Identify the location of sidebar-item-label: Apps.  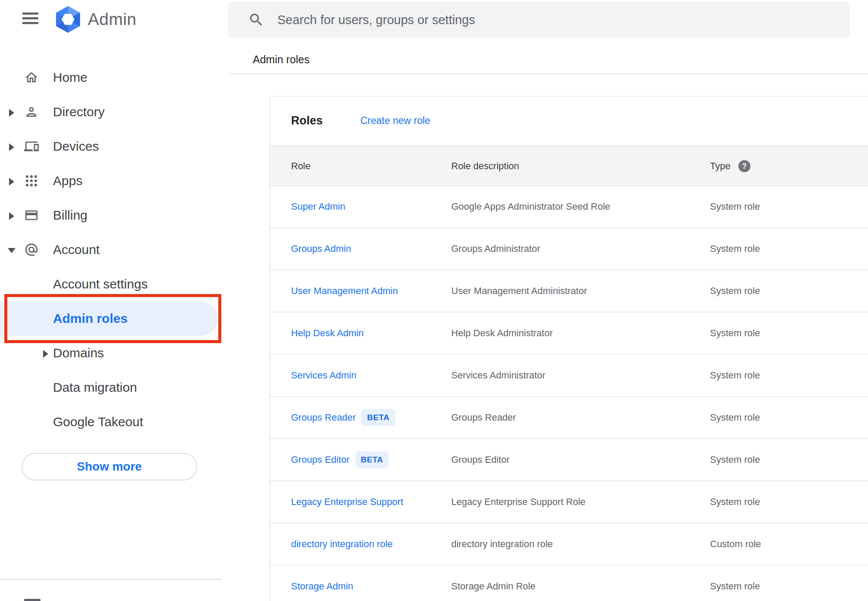
(68, 181).